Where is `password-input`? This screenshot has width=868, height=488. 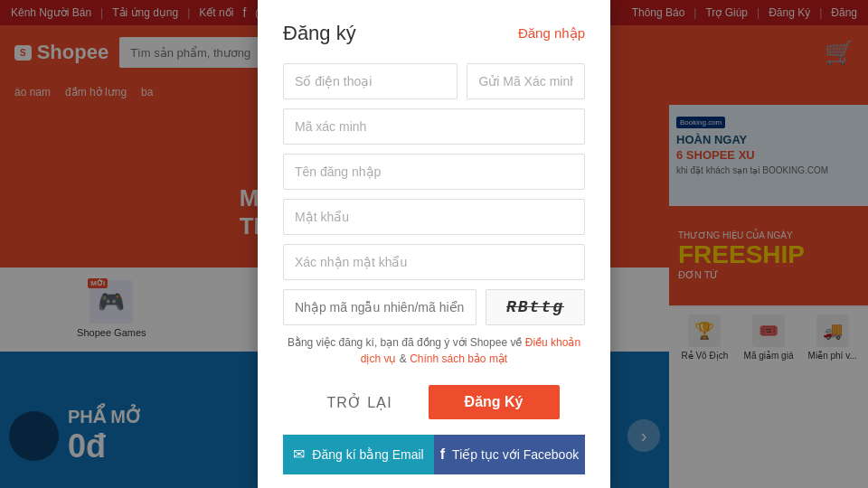 password-input is located at coordinates (434, 217).